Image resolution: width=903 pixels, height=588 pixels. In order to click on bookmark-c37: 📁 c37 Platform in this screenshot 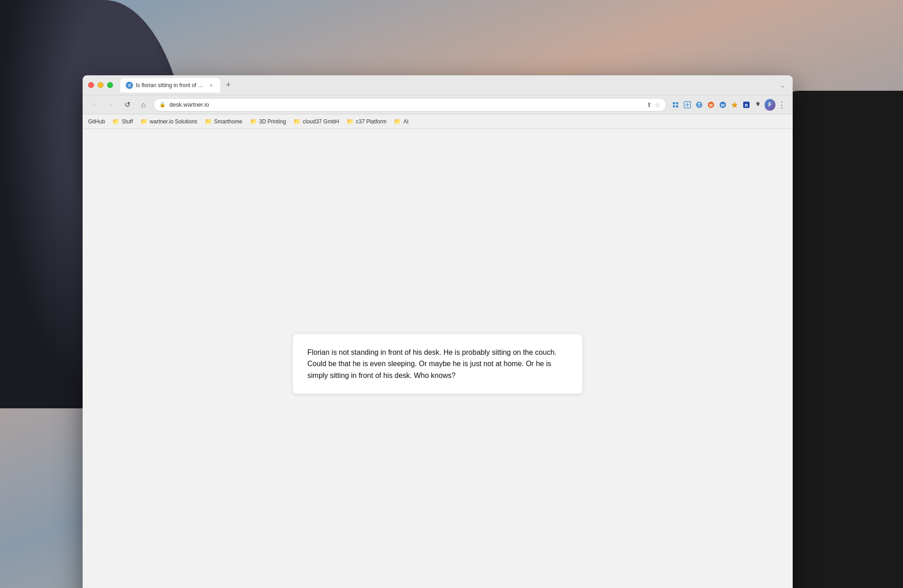, I will do `click(366, 122)`.